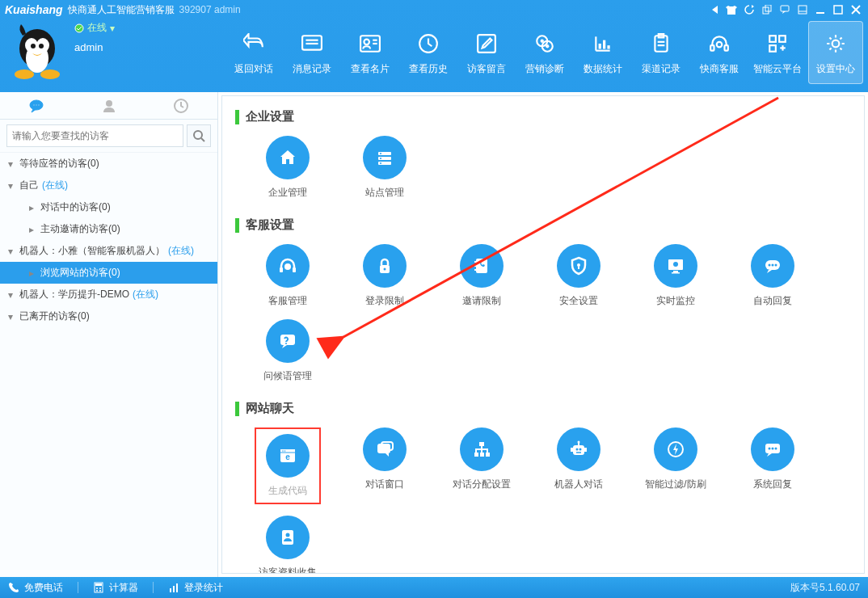 This screenshot has width=868, height=598. Describe the element at coordinates (288, 545) in the screenshot. I see `settings-item: 访客资料收集` at that location.